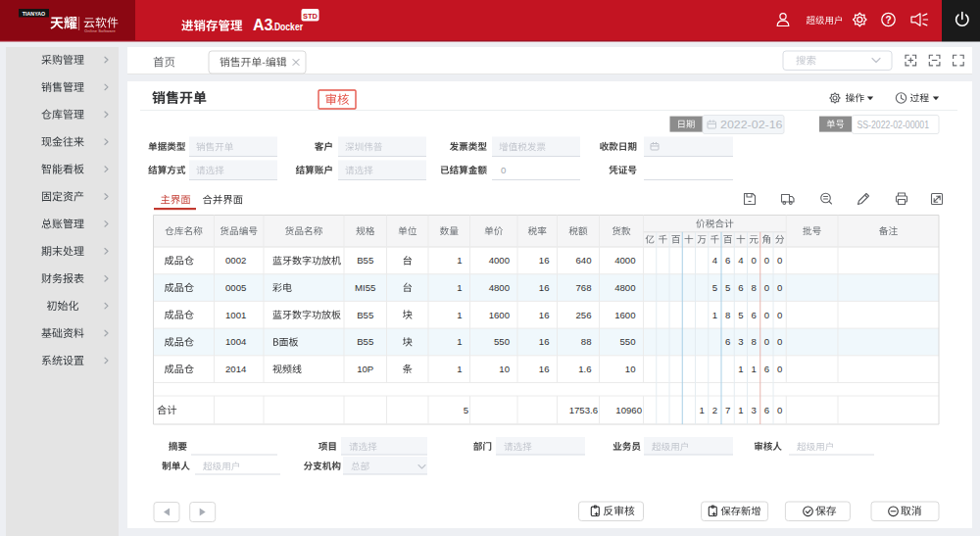  I want to click on svg-text: 640, so click(583, 261).